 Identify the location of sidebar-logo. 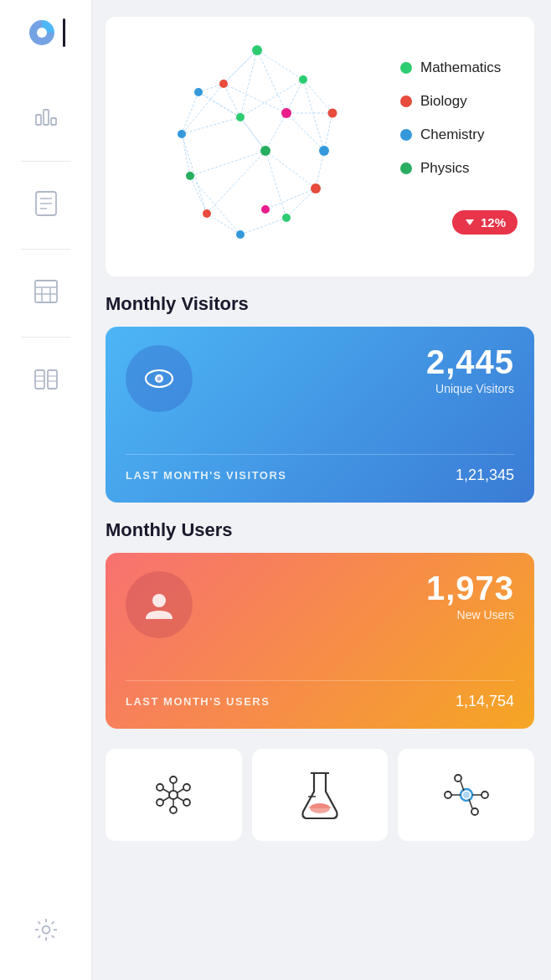
(45, 33).